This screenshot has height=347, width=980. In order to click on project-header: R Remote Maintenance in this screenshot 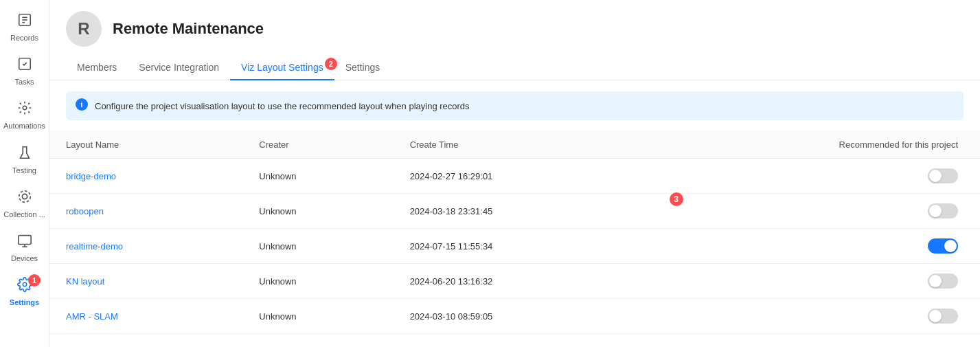, I will do `click(515, 23)`.